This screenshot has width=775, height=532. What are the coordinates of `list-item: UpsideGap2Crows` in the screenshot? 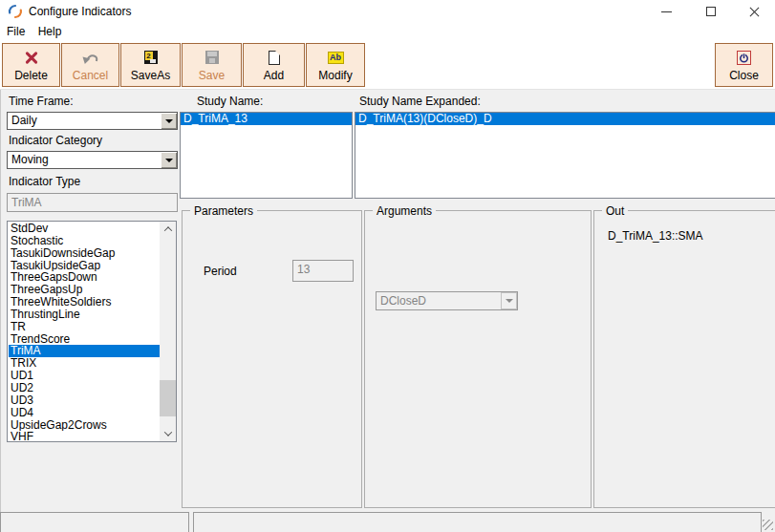 It's located at (84, 426).